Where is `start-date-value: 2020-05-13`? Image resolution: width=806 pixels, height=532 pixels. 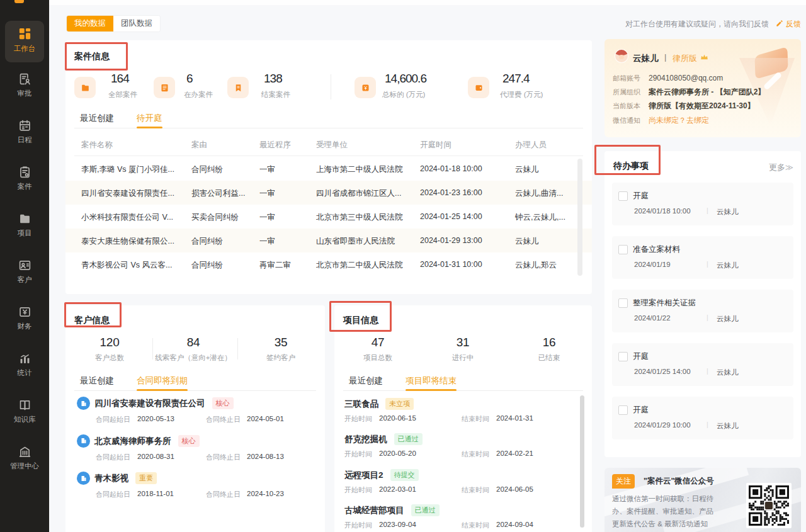
start-date-value: 2020-05-13 is located at coordinates (156, 419).